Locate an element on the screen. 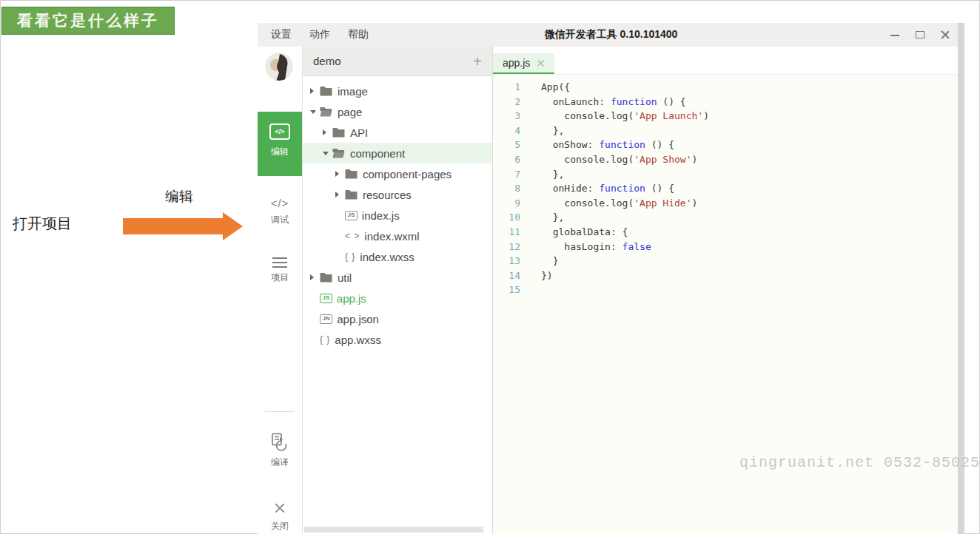 The width and height of the screenshot is (980, 534). tab-label: app.js is located at coordinates (517, 63).